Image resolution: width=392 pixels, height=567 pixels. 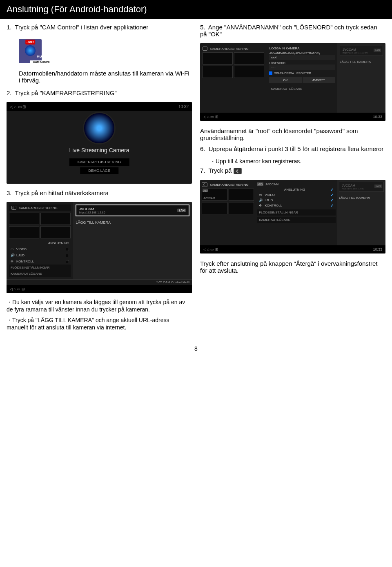 What do you see at coordinates (215, 195) in the screenshot?
I see `camera-slot-1c: ADJVCCAM` at bounding box center [215, 195].